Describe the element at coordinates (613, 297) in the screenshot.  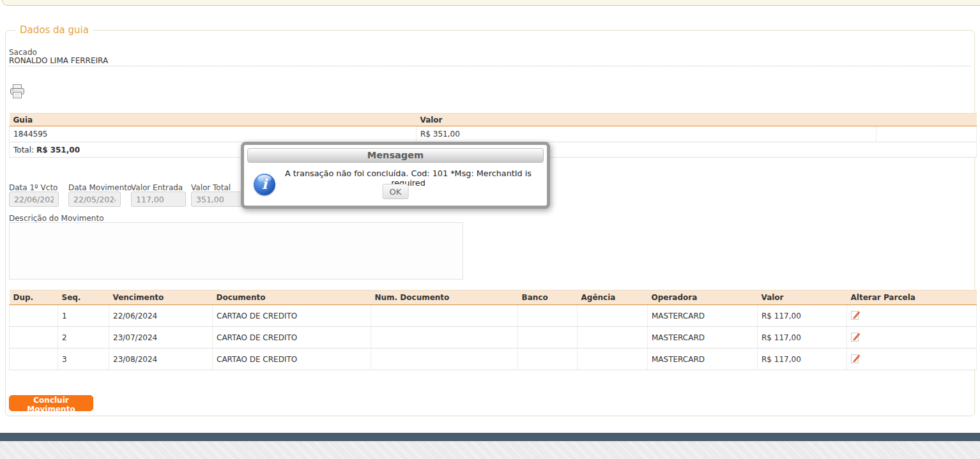
I see `agencia-column-header: Agência` at that location.